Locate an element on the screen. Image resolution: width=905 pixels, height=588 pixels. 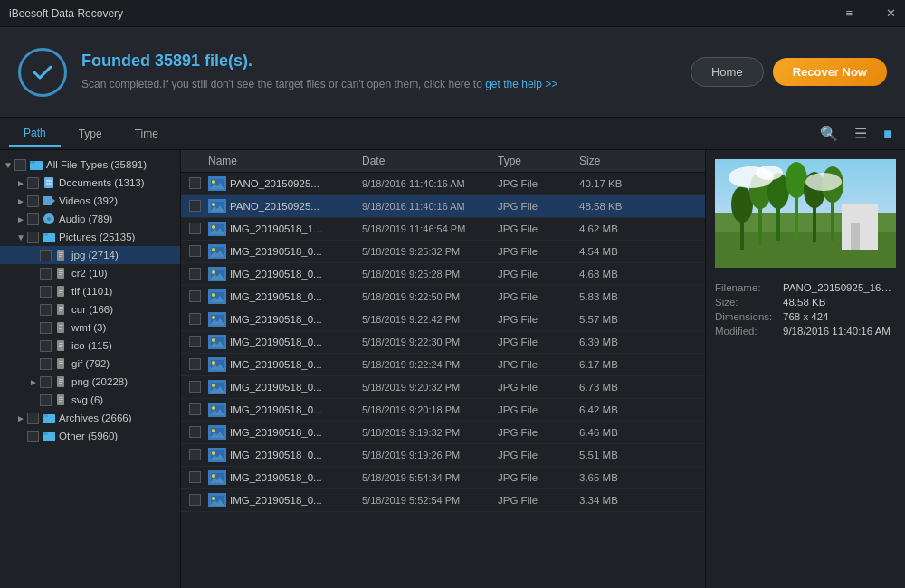
table-row: IMG_20190518_0... 5/18/2019 9:22:30 PM J… is located at coordinates (443, 342).